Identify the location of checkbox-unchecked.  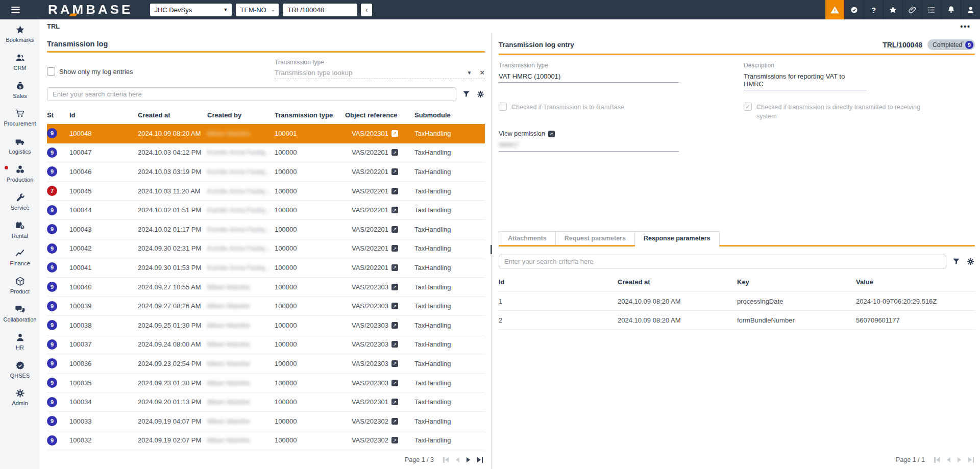
(51, 71).